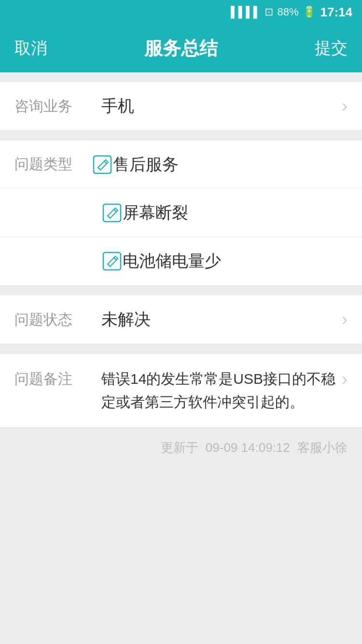  Describe the element at coordinates (181, 106) in the screenshot. I see `consult-business-row: 咨询业务 手机 ›` at that location.